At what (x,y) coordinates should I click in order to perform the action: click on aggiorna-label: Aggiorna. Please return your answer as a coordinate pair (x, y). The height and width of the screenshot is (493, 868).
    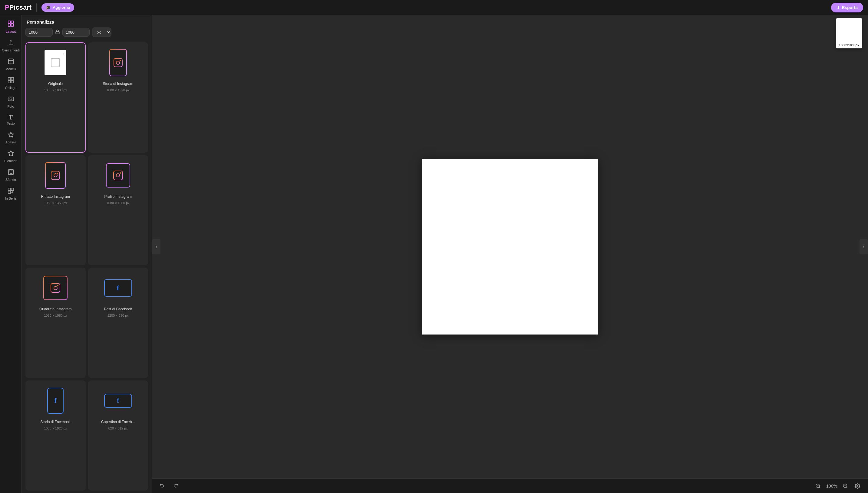
    Looking at the image, I should click on (61, 7).